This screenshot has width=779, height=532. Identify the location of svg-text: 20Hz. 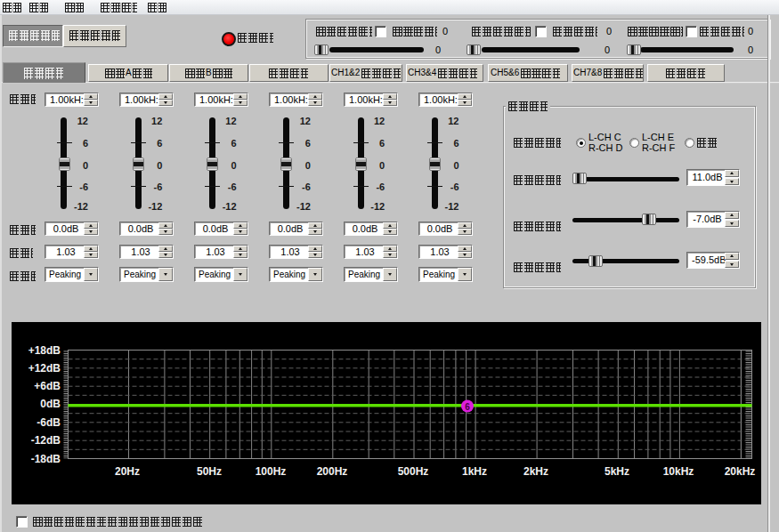
(127, 472).